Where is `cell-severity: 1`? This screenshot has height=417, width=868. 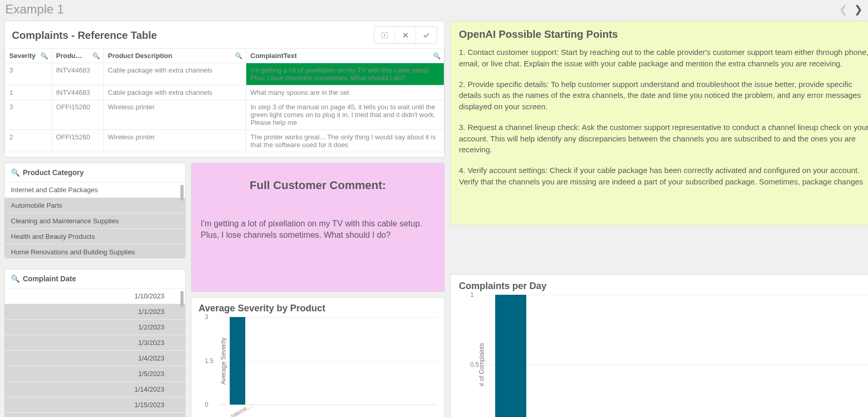 cell-severity: 1 is located at coordinates (29, 93).